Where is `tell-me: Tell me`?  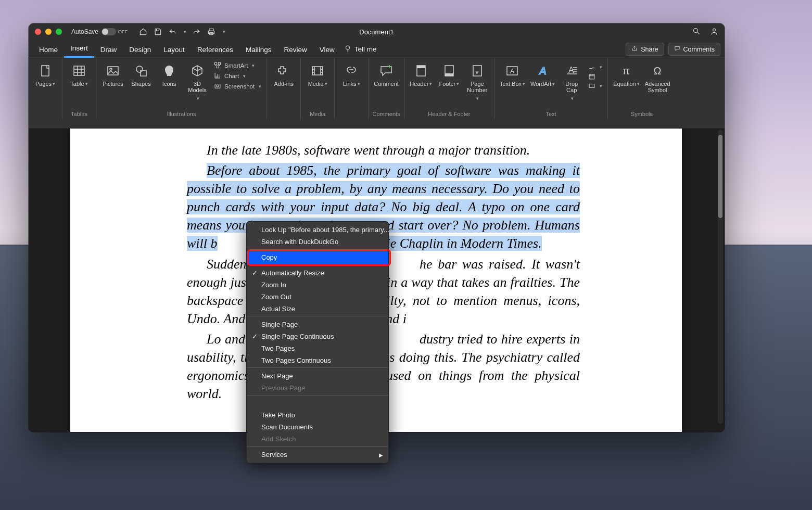
tell-me: Tell me is located at coordinates (360, 51).